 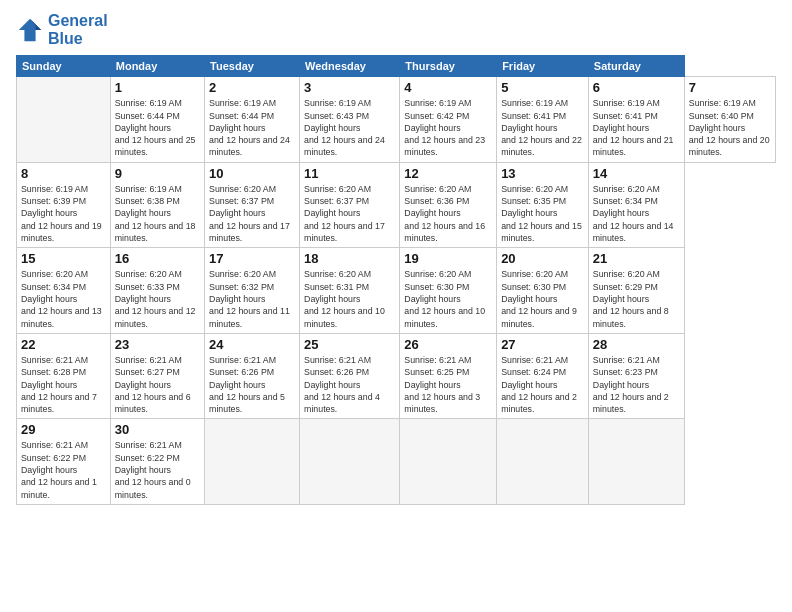 I want to click on day-cell: 6Sunrise: 6:19 AMSunset: 6:41 PMDaylight…, so click(x=636, y=120).